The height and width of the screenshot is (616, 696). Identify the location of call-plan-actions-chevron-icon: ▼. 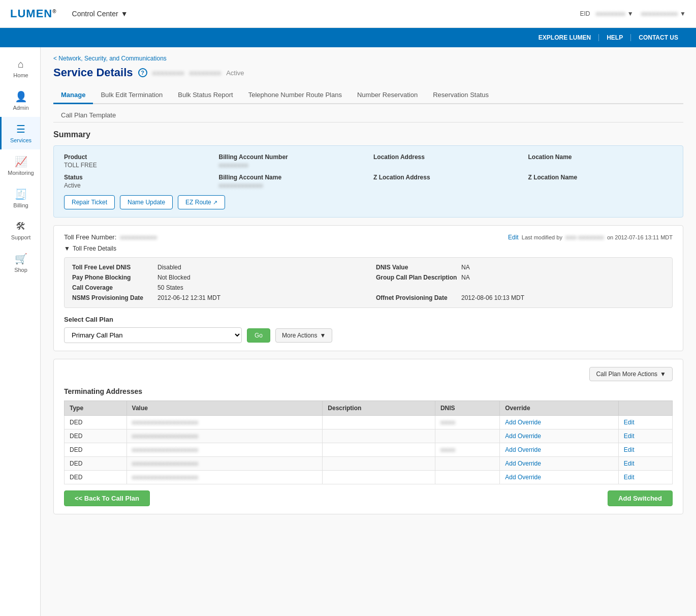
(663, 374).